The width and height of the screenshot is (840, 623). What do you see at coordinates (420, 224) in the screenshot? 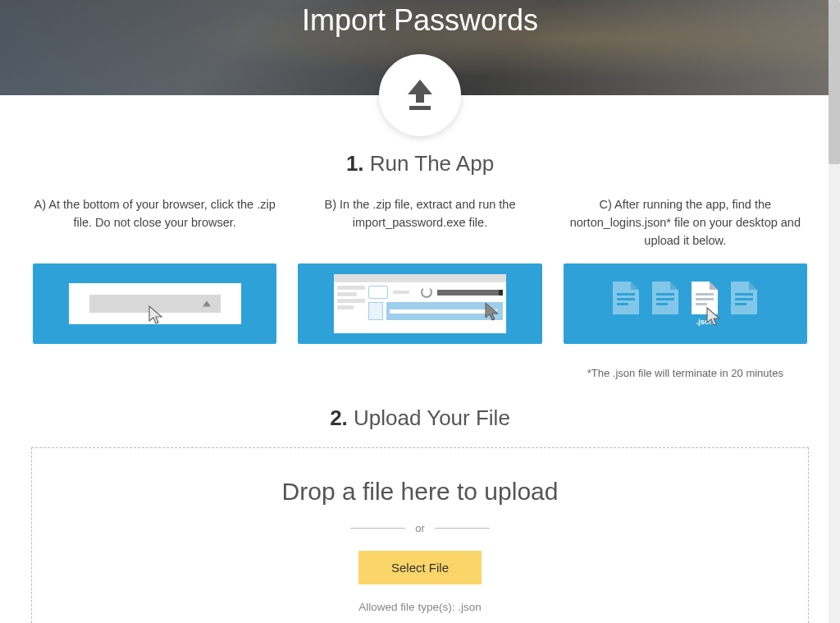
I see `instruction-b-text: B) In the .zip file, extract and run the…` at bounding box center [420, 224].